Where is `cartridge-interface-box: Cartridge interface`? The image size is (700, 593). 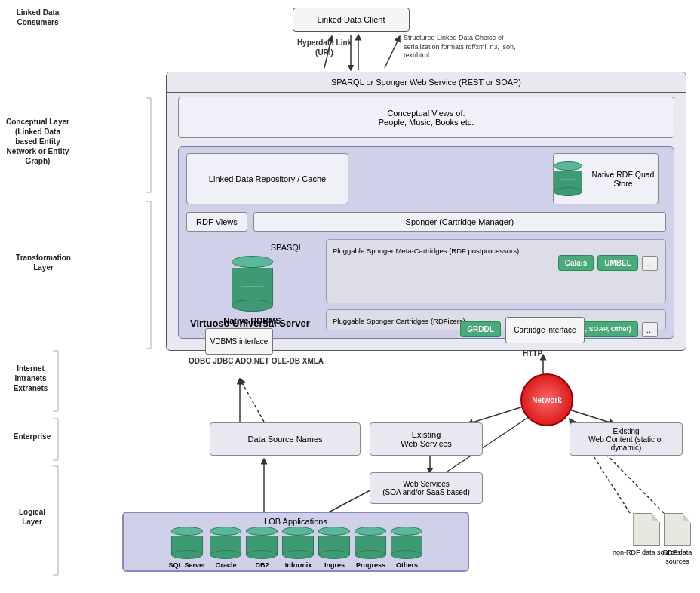 cartridge-interface-box: Cartridge interface is located at coordinates (545, 330).